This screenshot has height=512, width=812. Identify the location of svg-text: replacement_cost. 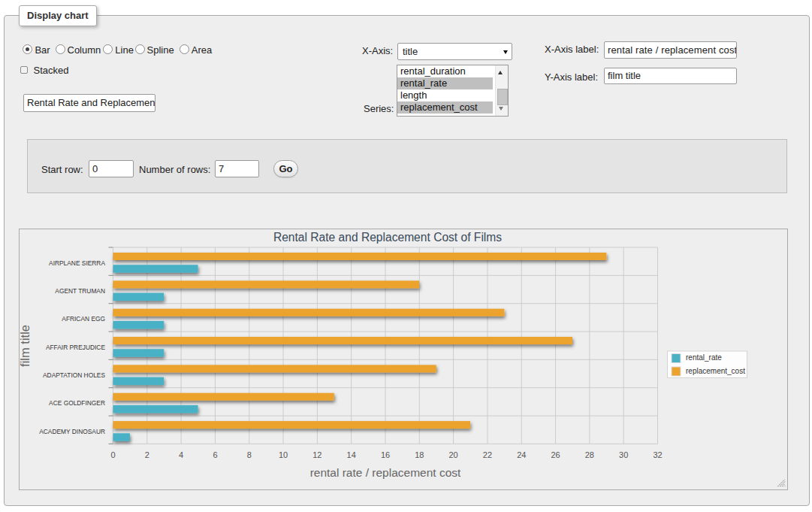
(715, 371).